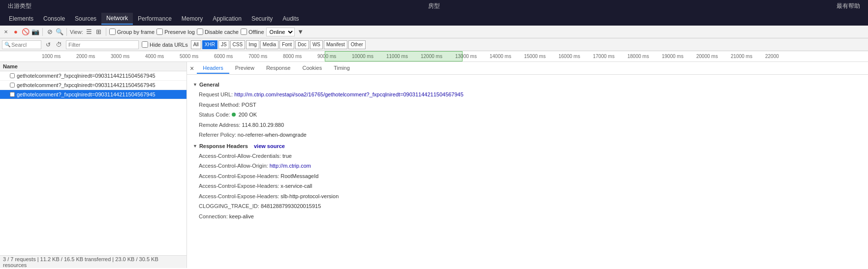 This screenshot has width=868, height=269. I want to click on timeline-label: 14000 ms, so click(507, 56).